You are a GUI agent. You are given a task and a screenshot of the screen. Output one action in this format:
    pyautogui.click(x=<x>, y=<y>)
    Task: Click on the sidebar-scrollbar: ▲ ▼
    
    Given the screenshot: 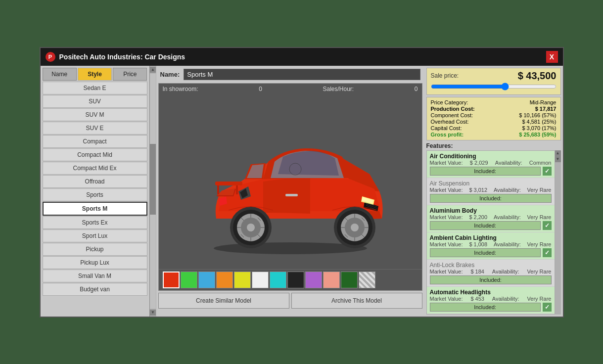 What is the action you would take?
    pyautogui.click(x=153, y=191)
    